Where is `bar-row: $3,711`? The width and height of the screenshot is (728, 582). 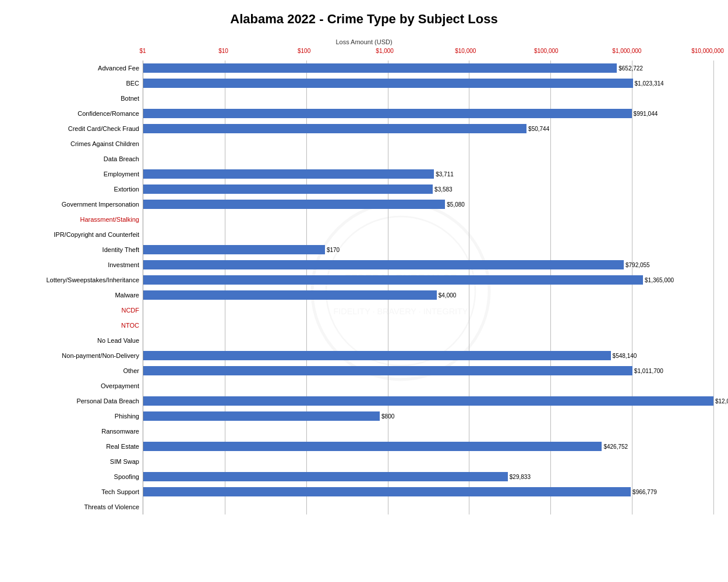 bar-row: $3,711 is located at coordinates (429, 174).